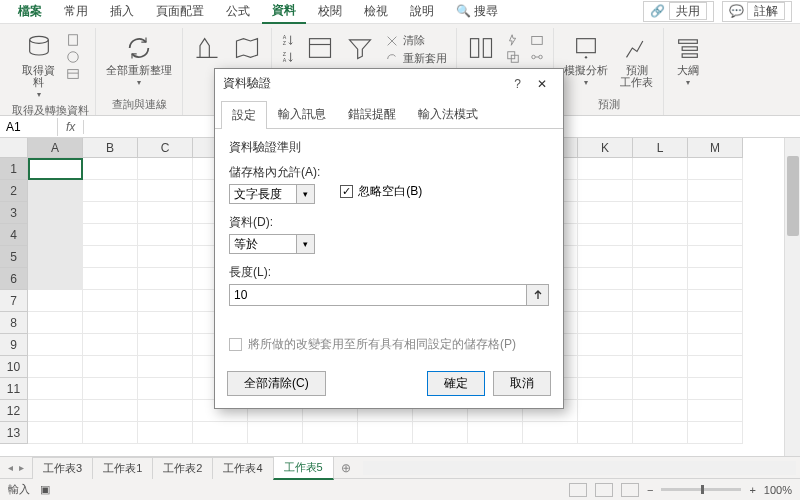 The image size is (800, 500). Describe the element at coordinates (30, 12) in the screenshot. I see `tab-file: 檔案` at that location.